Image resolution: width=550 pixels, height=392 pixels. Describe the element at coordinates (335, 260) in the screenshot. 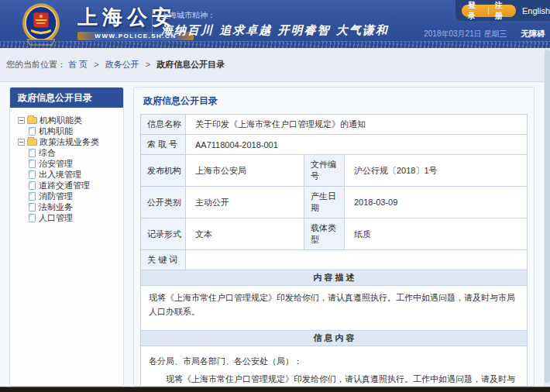

I see `table-row: 关 键 词` at that location.